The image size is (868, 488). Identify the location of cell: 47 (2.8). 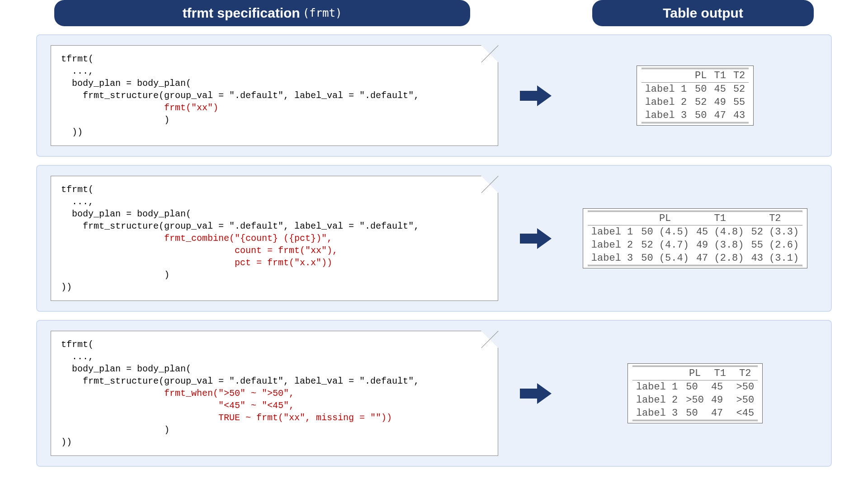
(720, 258).